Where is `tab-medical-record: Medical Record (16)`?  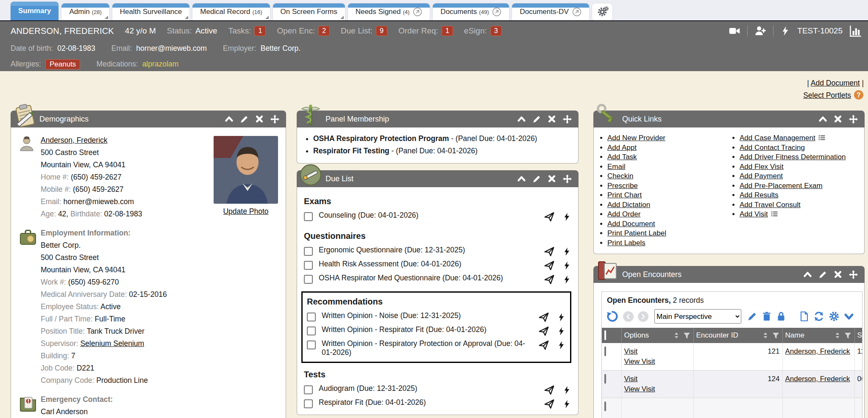 tab-medical-record: Medical Record (16) is located at coordinates (231, 12).